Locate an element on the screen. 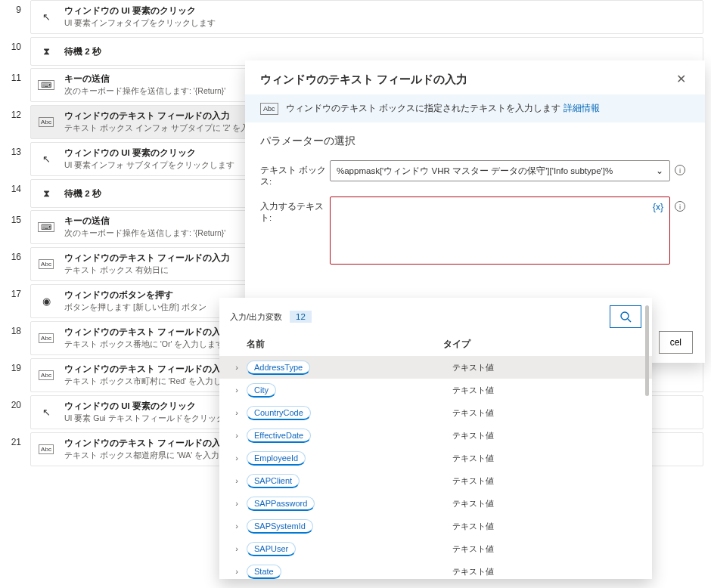 The height and width of the screenshot is (588, 711). flow-step: 9↖ウィンドウの UI 要素のクリックUI 要素インフォタイプをクリックします is located at coordinates (356, 17).